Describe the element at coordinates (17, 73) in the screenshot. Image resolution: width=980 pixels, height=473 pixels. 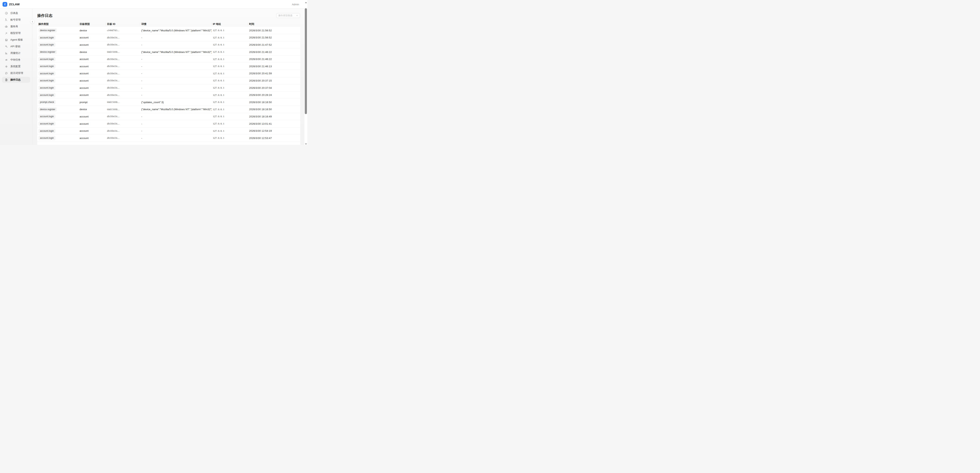
I see `sidebar-item-label: 提示词管理` at that location.